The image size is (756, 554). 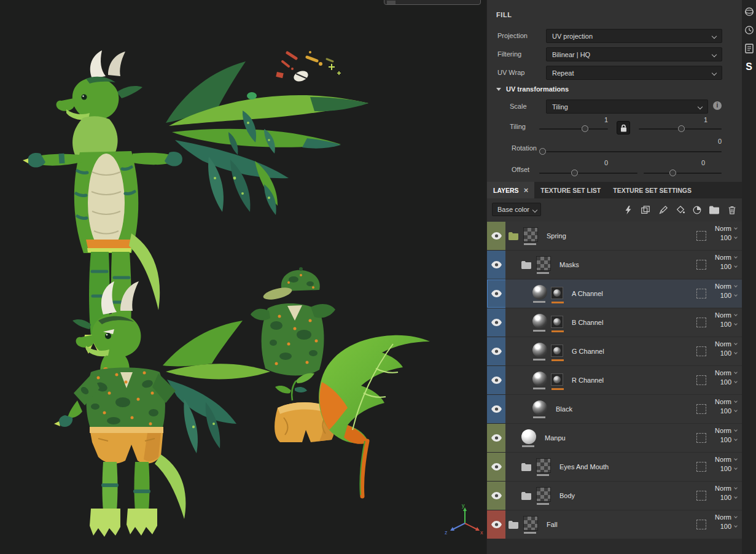 I want to click on layer-name: Fall, so click(x=552, y=525).